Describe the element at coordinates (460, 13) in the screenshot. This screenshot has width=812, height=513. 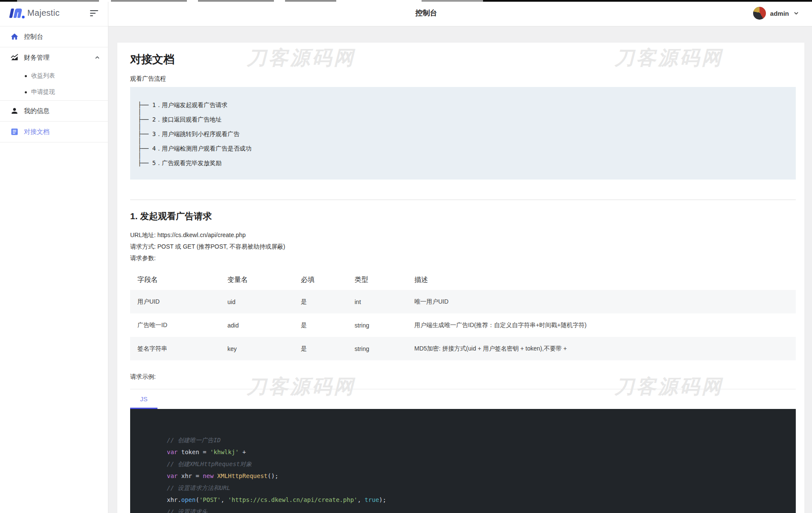
I see `top-header: 控制台 admin` at that location.